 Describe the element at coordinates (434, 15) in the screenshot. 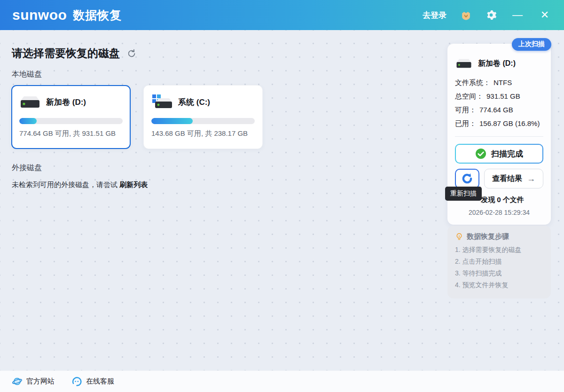

I see `login-button: 去登录` at that location.